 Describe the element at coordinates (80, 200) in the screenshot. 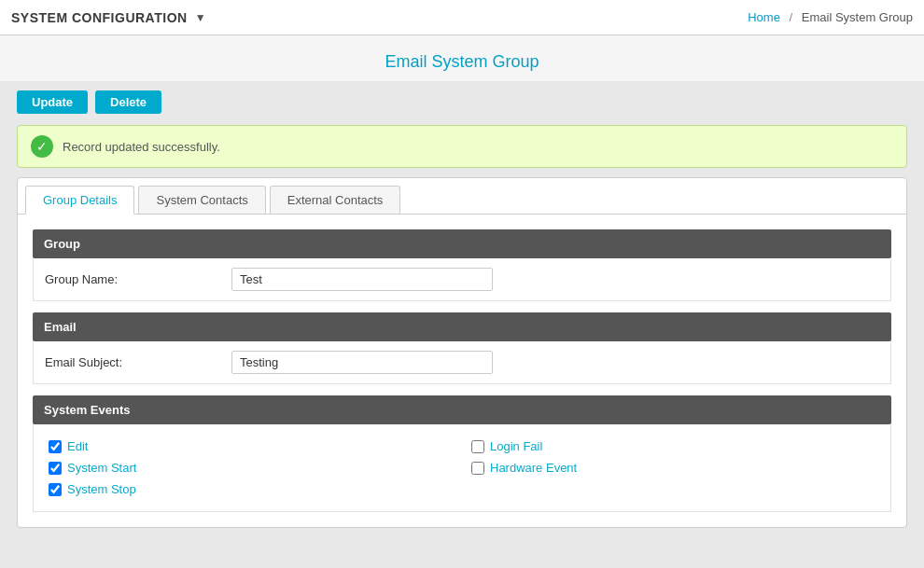

I see `tab-group-details: Group Details` at that location.